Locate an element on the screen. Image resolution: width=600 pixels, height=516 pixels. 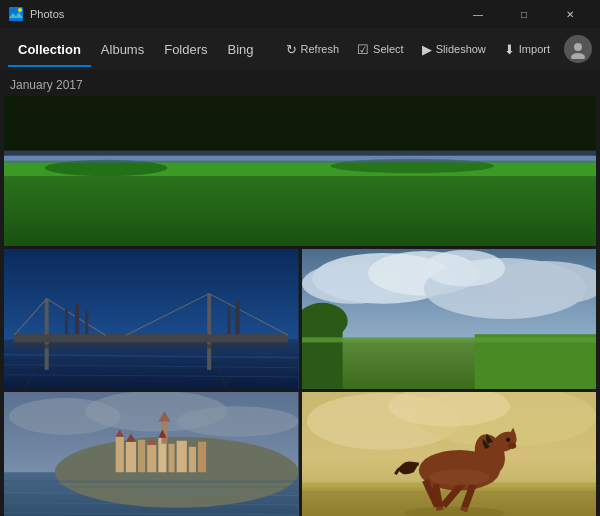
close-button: ✕ is located at coordinates (570, 14).